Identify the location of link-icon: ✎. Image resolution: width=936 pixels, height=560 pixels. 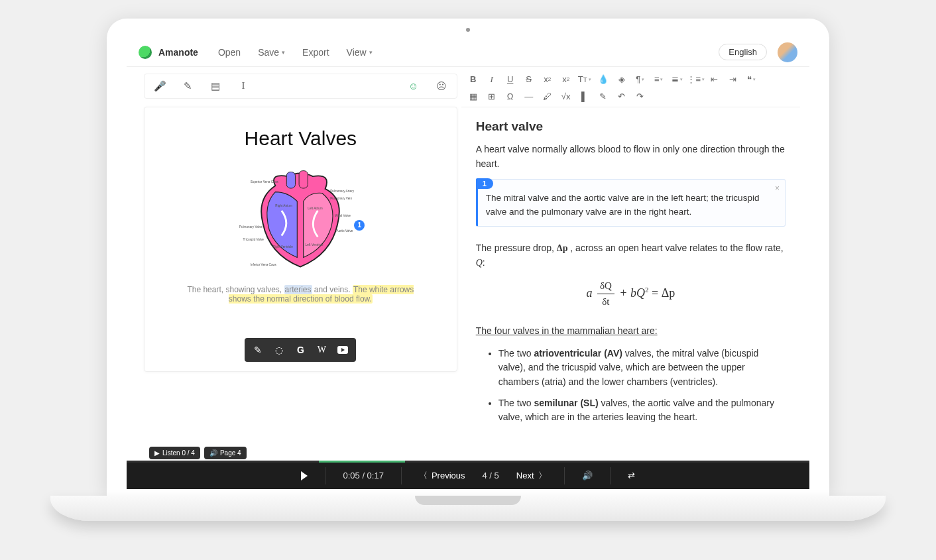
(603, 97).